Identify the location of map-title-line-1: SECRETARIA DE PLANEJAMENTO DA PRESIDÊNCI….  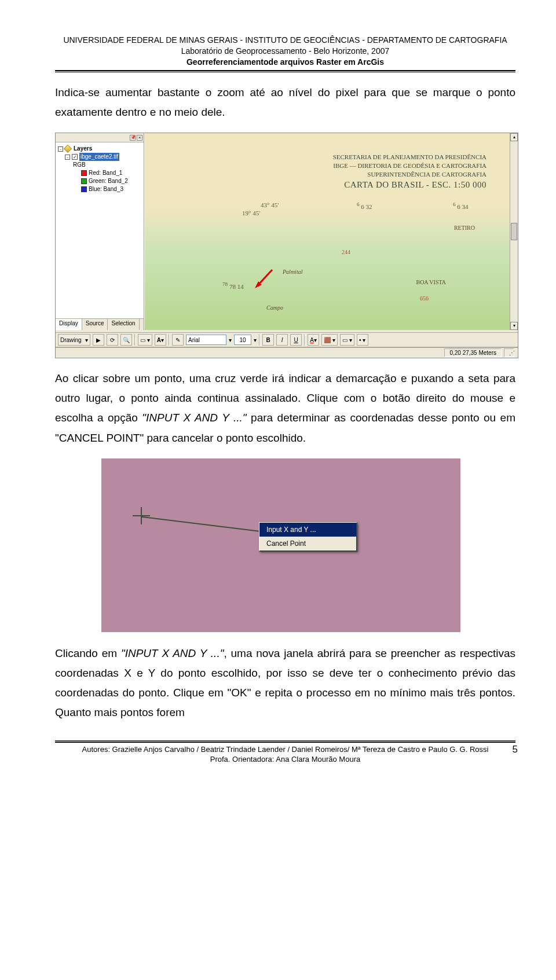
(410, 157).